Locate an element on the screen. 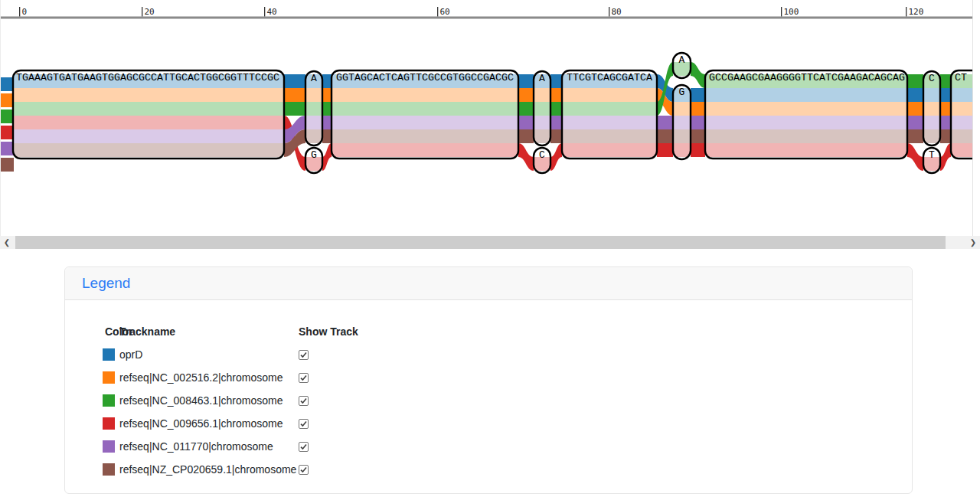 This screenshot has height=497, width=980. scroll-left-button: ❮ is located at coordinates (7, 242).